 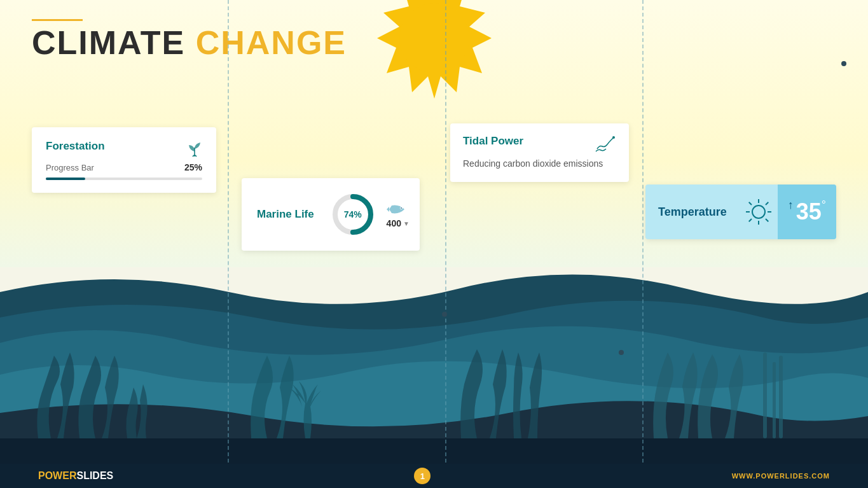 I want to click on marine-life-title: Marine Life, so click(x=286, y=214).